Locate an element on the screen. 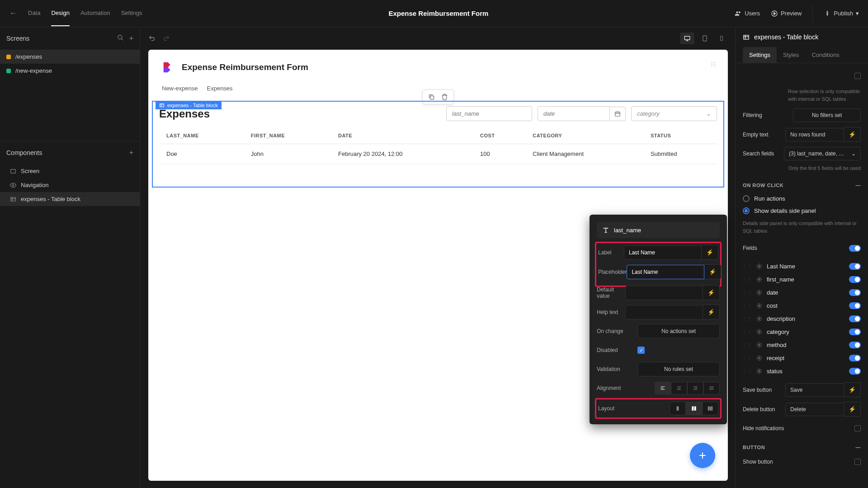  placeholder-input is located at coordinates (665, 272).